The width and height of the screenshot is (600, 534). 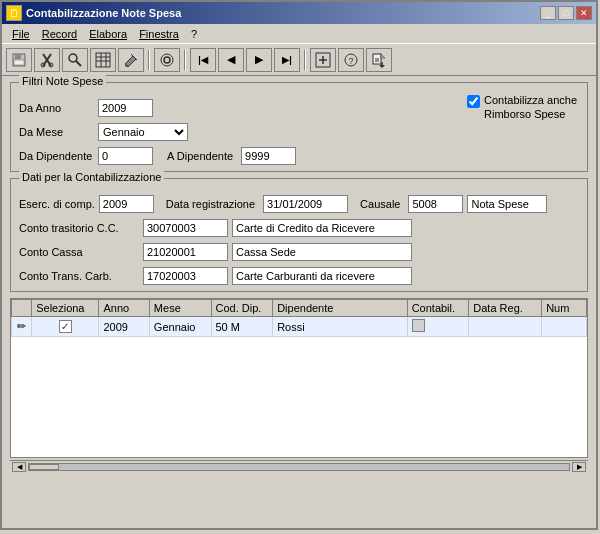 I want to click on filtri-note-spese-title: Filtri Note Spese, so click(x=62, y=81).